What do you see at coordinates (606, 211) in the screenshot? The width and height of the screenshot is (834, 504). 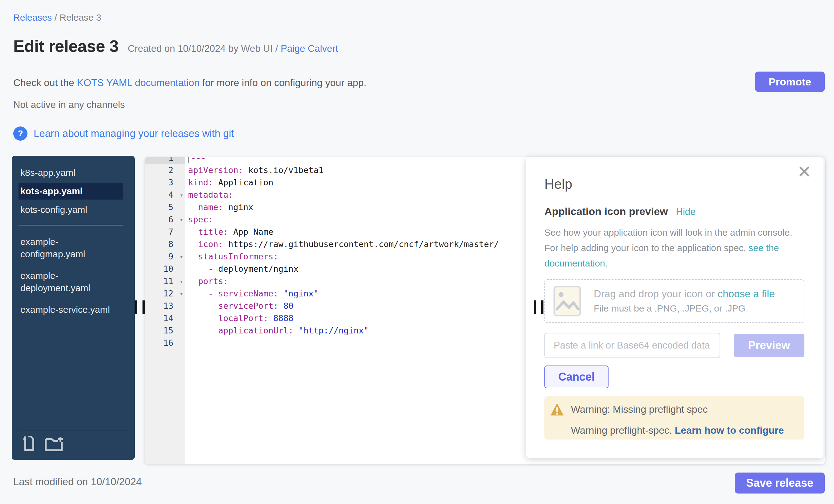 I see `section-title: Application icon preview` at bounding box center [606, 211].